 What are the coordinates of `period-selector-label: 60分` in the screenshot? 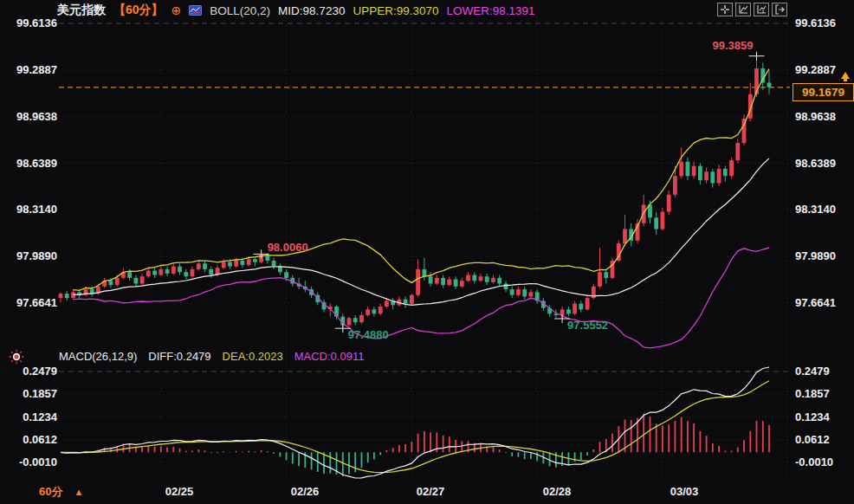 It's located at (50, 492).